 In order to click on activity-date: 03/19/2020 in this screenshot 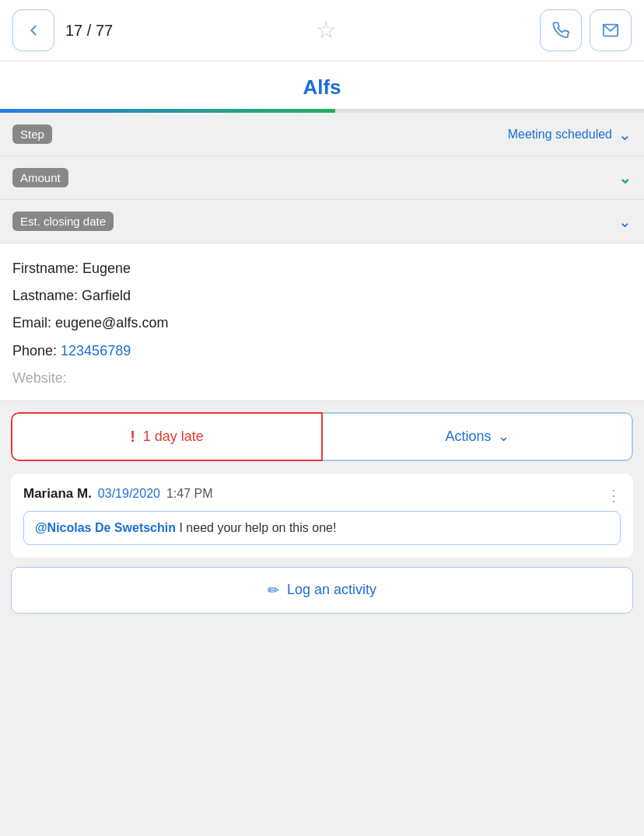, I will do `click(129, 494)`.